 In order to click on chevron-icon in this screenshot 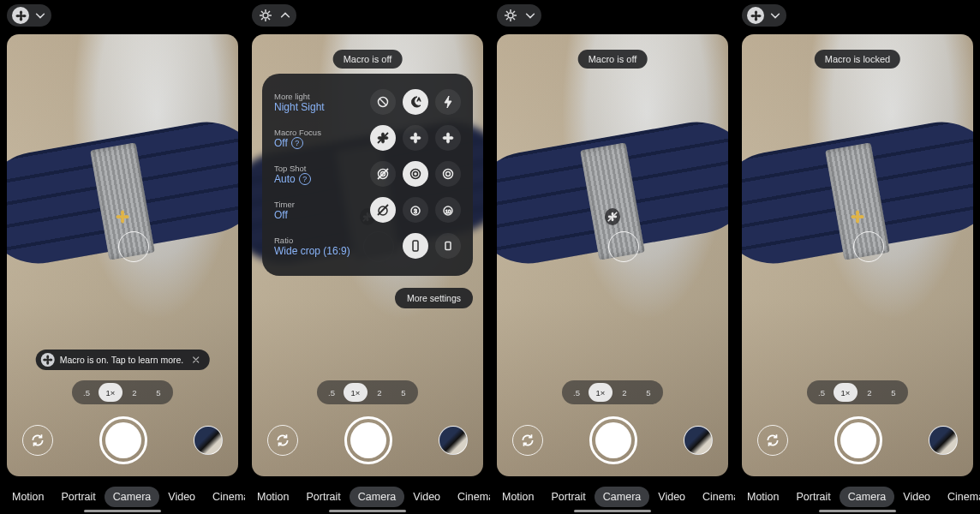, I will do `click(530, 15)`.